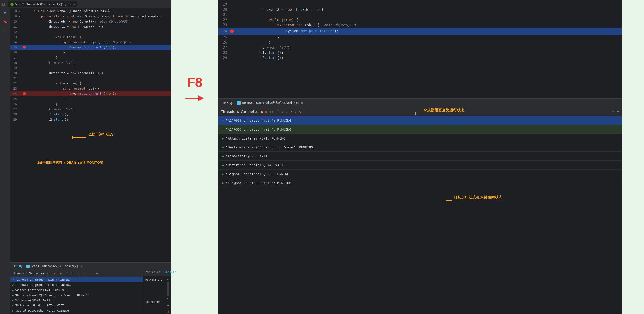 This screenshot has width=644, height=314. Describe the element at coordinates (300, 111) in the screenshot. I see `right-edit-btn: ✎` at that location.